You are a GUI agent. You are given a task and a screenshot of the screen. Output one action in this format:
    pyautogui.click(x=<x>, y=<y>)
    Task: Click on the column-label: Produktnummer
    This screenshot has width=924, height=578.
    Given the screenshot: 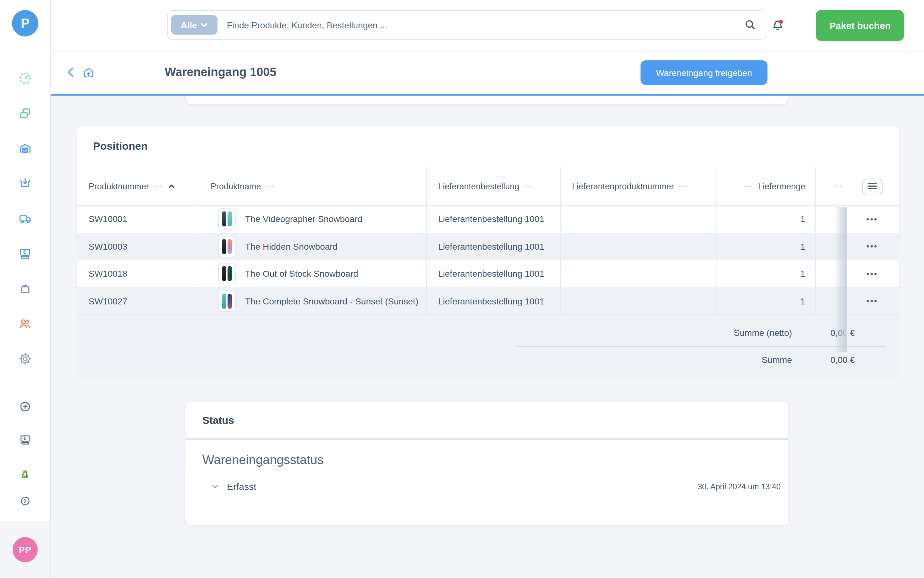 What is the action you would take?
    pyautogui.click(x=119, y=186)
    